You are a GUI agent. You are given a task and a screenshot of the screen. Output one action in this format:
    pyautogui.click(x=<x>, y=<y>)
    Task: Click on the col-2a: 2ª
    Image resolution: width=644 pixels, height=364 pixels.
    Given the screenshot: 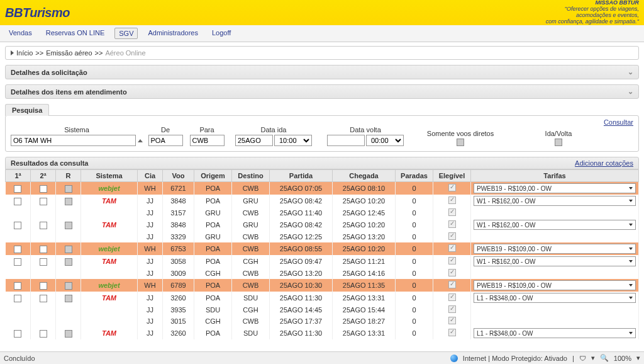 What is the action you would take?
    pyautogui.click(x=43, y=176)
    